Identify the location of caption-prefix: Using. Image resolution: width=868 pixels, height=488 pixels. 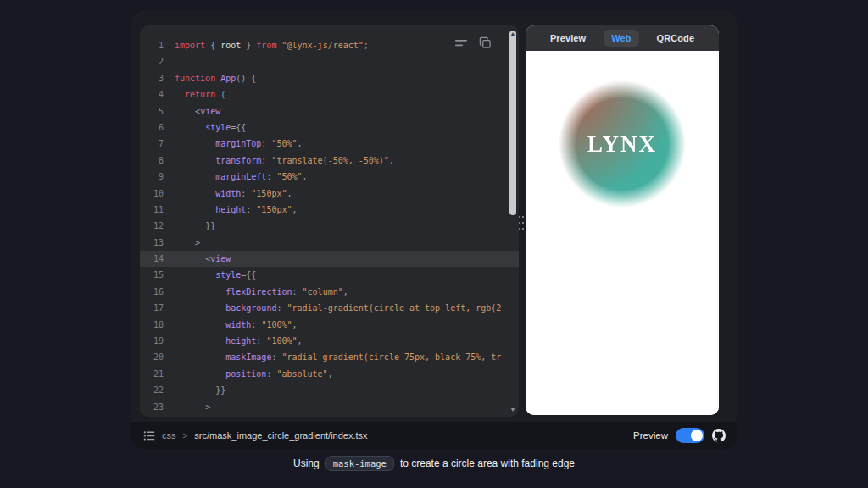
(307, 463).